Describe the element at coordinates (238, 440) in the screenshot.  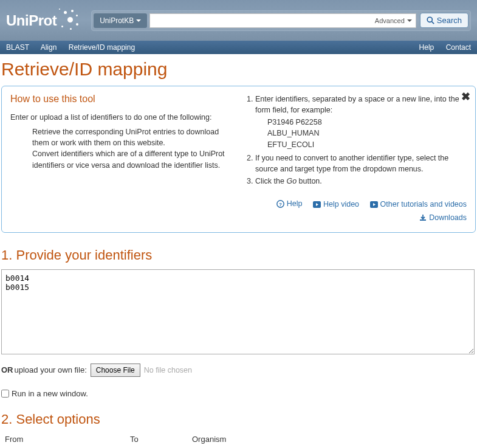
I see `options-row: From Gene name ▼ To UniProtKB ▼ Organism…` at that location.